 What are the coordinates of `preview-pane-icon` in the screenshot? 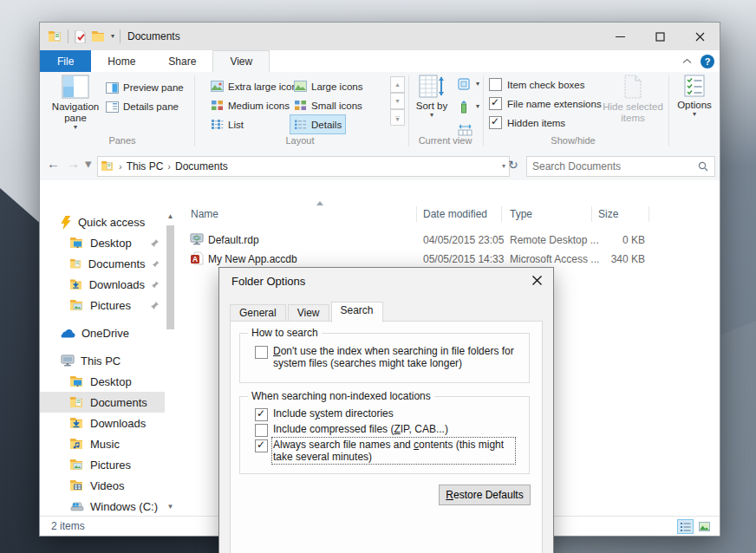 It's located at (113, 88).